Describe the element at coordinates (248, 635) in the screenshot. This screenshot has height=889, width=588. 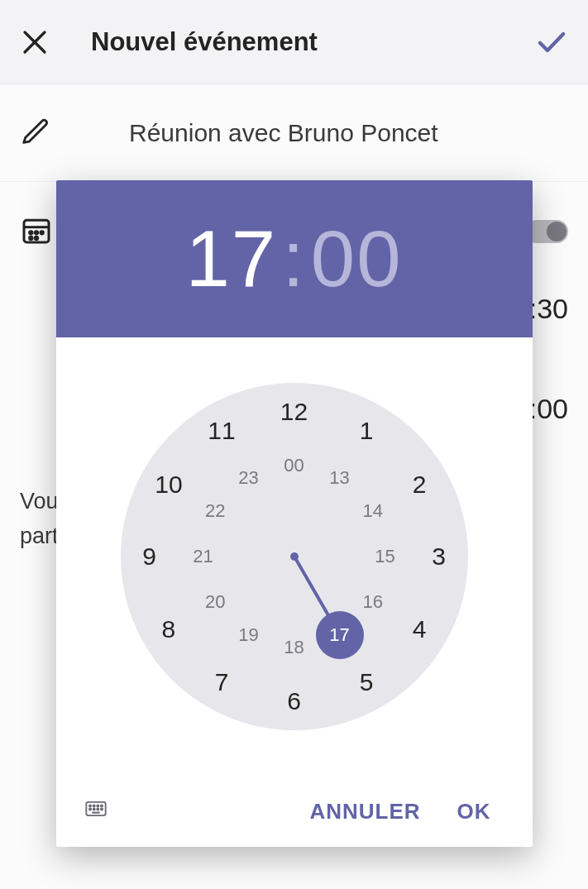
I see `clock-hour-19: 19` at that location.